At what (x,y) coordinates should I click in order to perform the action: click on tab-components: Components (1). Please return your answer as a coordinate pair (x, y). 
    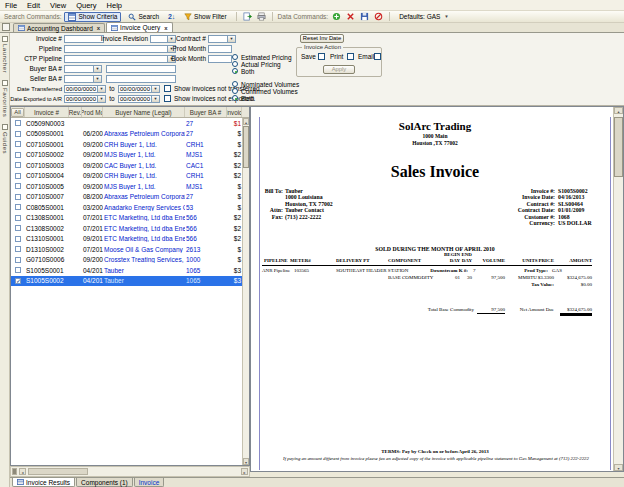
    Looking at the image, I should click on (104, 482).